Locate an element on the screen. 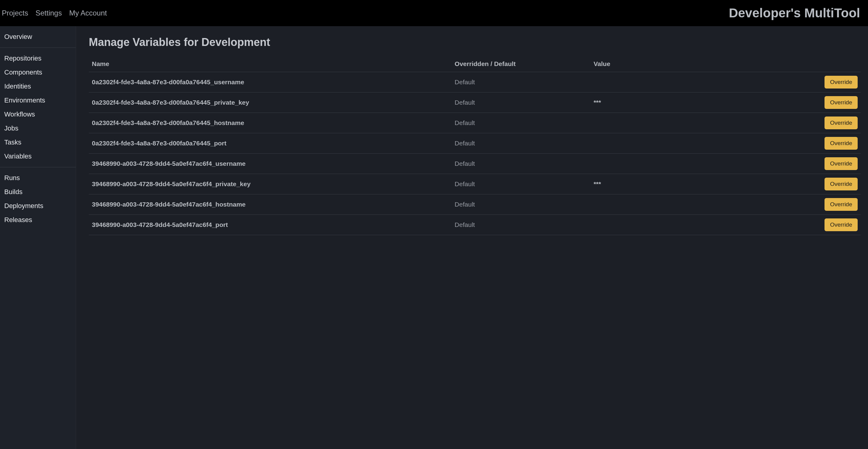  variable-name: 0a2302f4-fde3-4a8a-87e3-d00fa0a76445_hos… is located at coordinates (270, 123).